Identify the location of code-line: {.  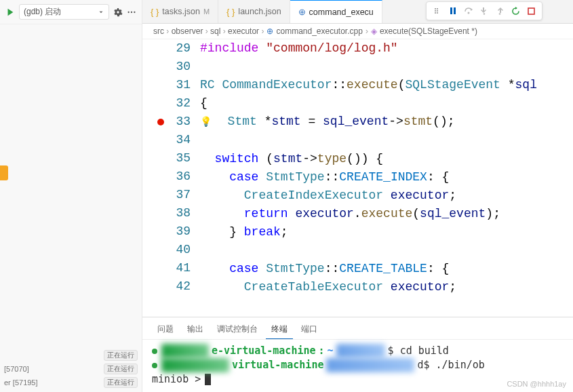
(387, 103).